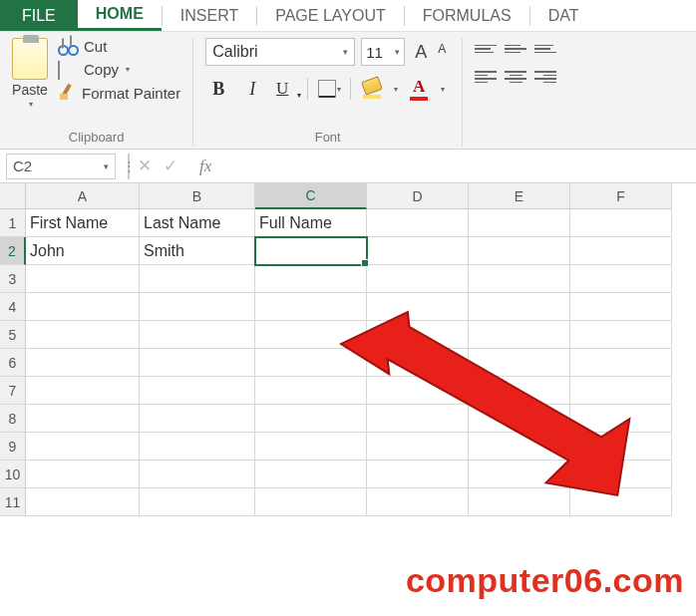 Image resolution: width=696 pixels, height=616 pixels. Describe the element at coordinates (145, 165) in the screenshot. I see `cancel-icon: ✕` at that location.